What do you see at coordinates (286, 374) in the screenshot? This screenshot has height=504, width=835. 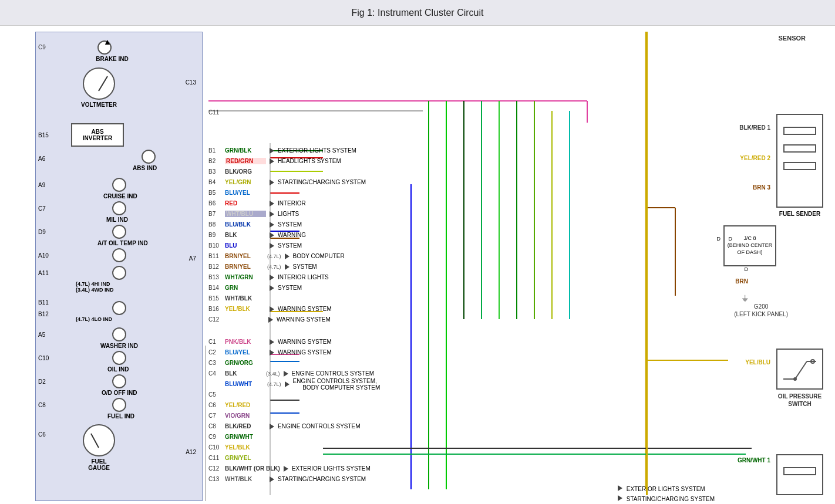 I see `c4-blk-arrow` at bounding box center [286, 374].